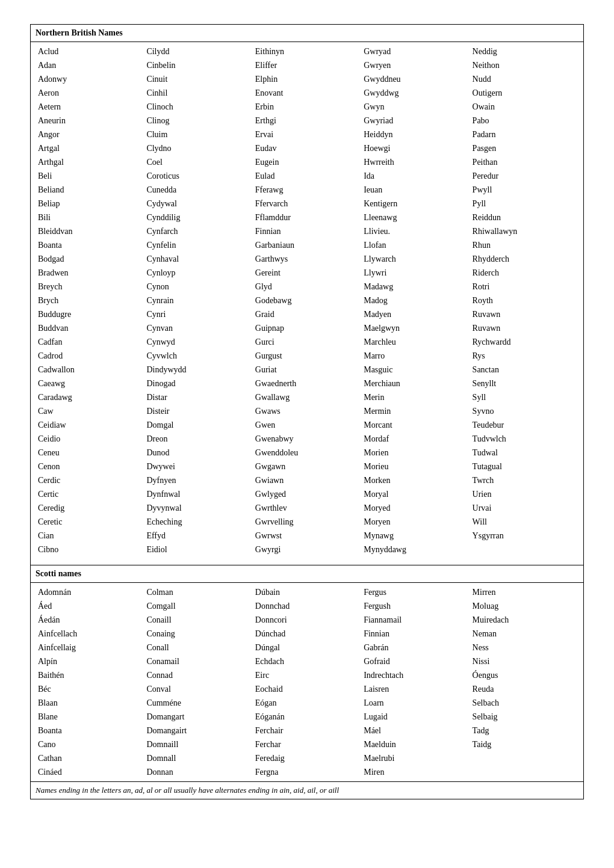 The width and height of the screenshot is (614, 868). Describe the element at coordinates (415, 218) in the screenshot. I see `list-item: Lleenawg` at that location.